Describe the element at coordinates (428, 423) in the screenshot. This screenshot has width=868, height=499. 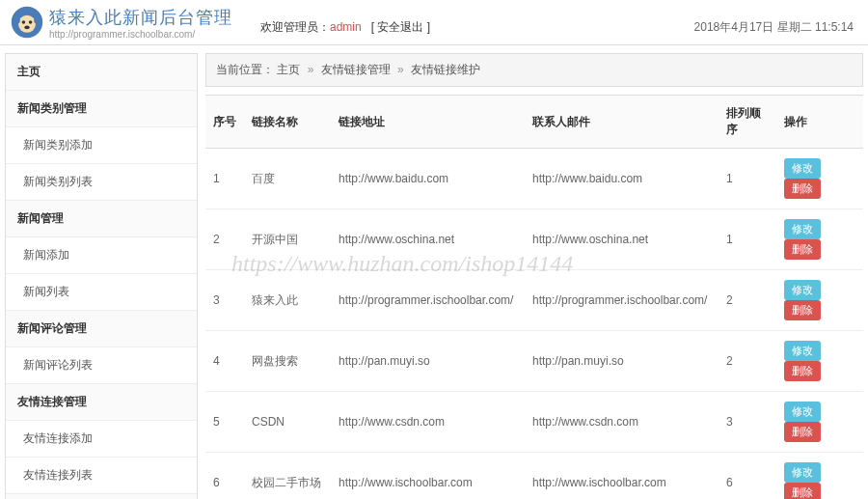
I see `cell-url: http://www.csdn.com` at that location.